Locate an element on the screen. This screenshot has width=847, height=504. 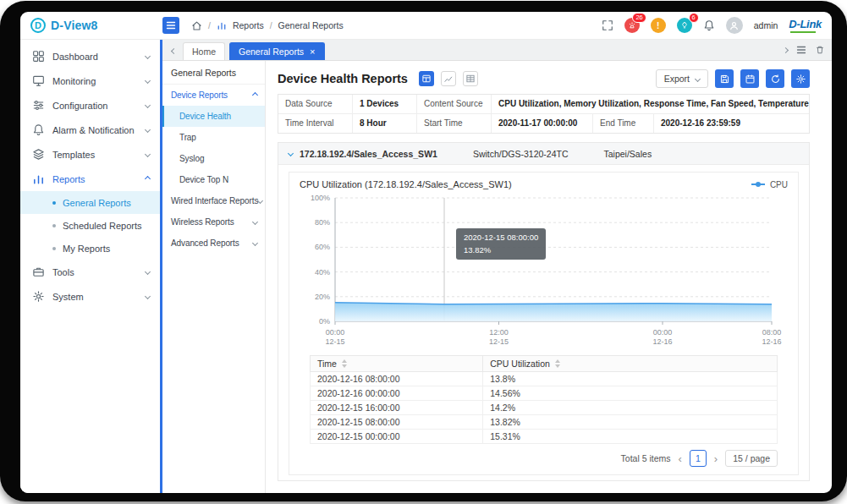
content-source-label: Content Source is located at coordinates (454, 105).